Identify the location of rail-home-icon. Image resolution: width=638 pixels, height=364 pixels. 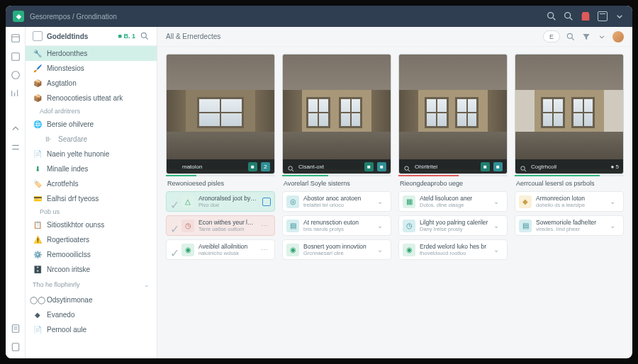
(16, 38).